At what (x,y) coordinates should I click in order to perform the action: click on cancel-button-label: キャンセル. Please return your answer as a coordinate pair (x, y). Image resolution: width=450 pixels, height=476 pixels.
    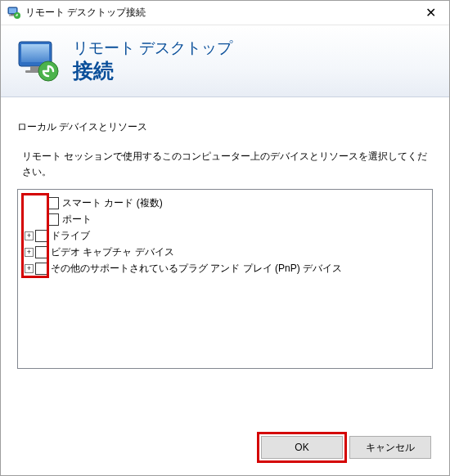
    Looking at the image, I should click on (390, 448).